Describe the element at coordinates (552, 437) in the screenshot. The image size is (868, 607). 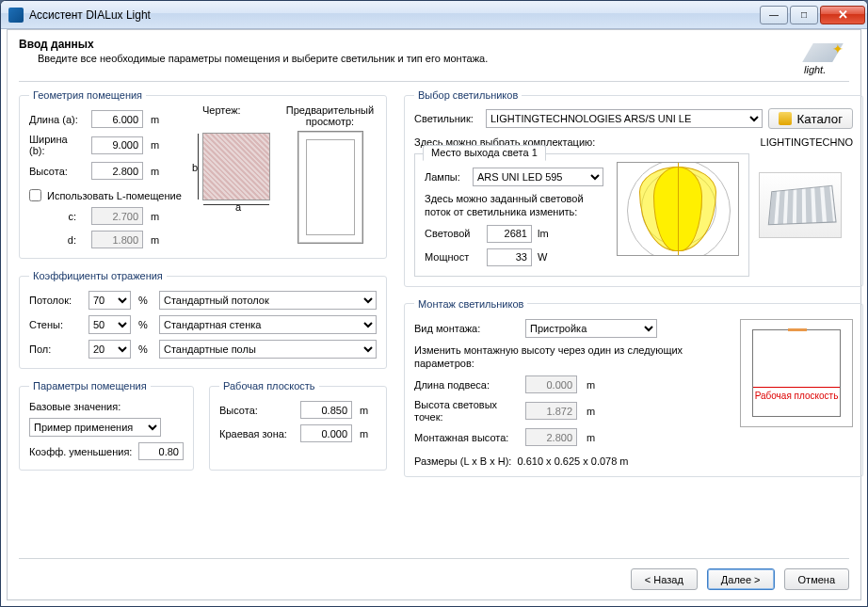
I see `mountheight-input` at that location.